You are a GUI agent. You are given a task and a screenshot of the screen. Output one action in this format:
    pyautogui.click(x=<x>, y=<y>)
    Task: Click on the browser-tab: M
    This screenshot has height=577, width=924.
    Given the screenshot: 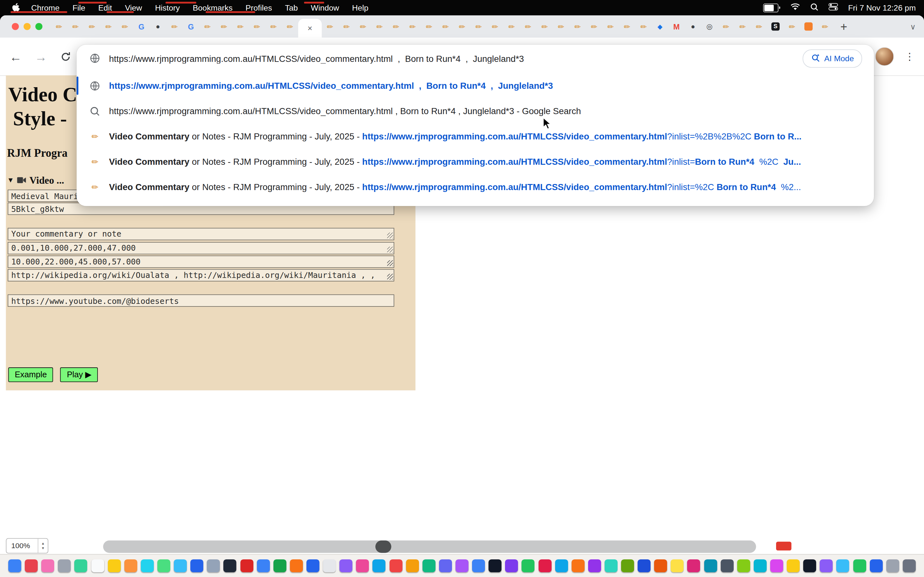 What is the action you would take?
    pyautogui.click(x=677, y=27)
    